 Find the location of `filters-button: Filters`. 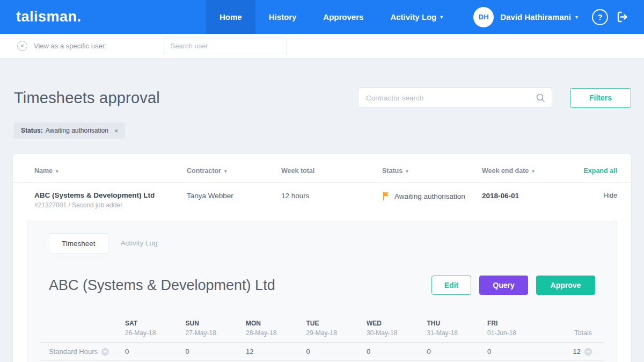

filters-button: Filters is located at coordinates (601, 98).